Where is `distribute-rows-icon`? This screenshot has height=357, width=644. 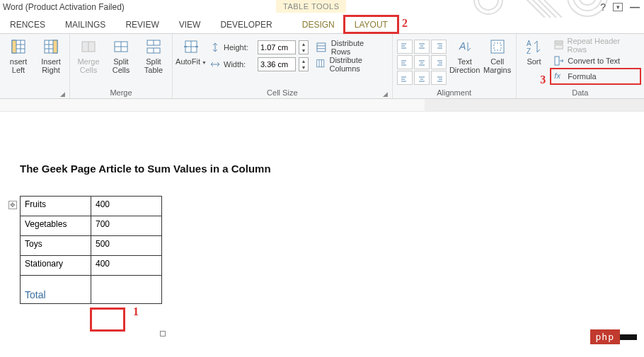 distribute-rows-icon is located at coordinates (321, 47).